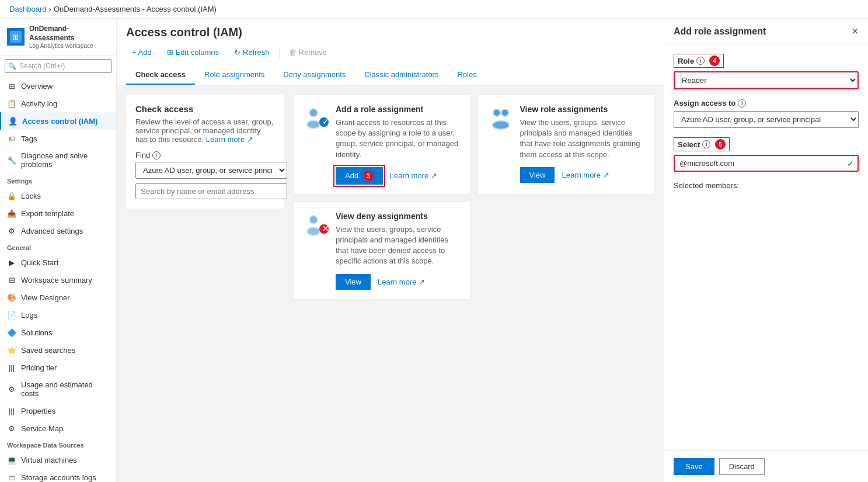  Describe the element at coordinates (308, 53) in the screenshot. I see `remove-button: 🗑 Remove` at that location.